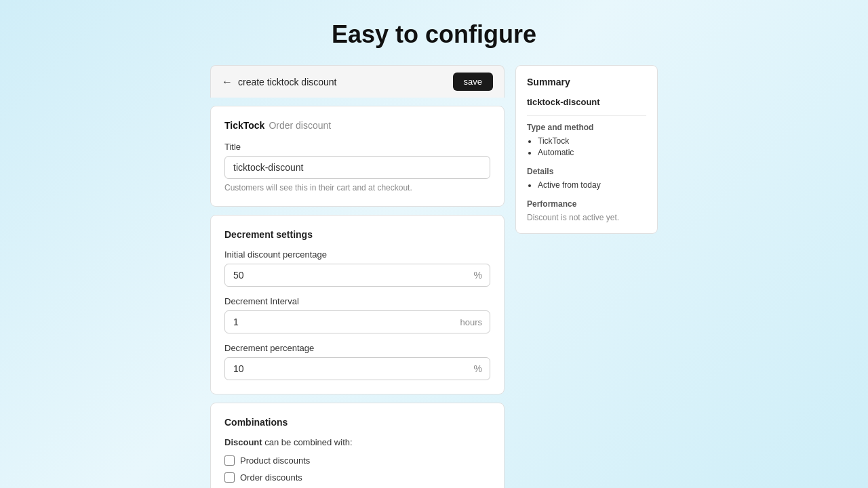  I want to click on order-discounts-label: Order discounts, so click(271, 477).